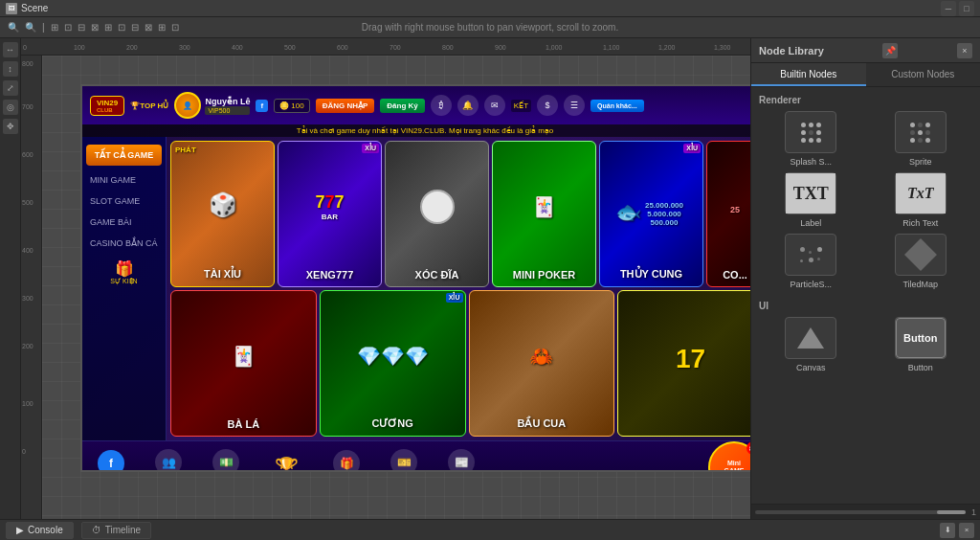 This screenshot has height=540, width=980. I want to click on node-library-title: Node Library, so click(791, 51).